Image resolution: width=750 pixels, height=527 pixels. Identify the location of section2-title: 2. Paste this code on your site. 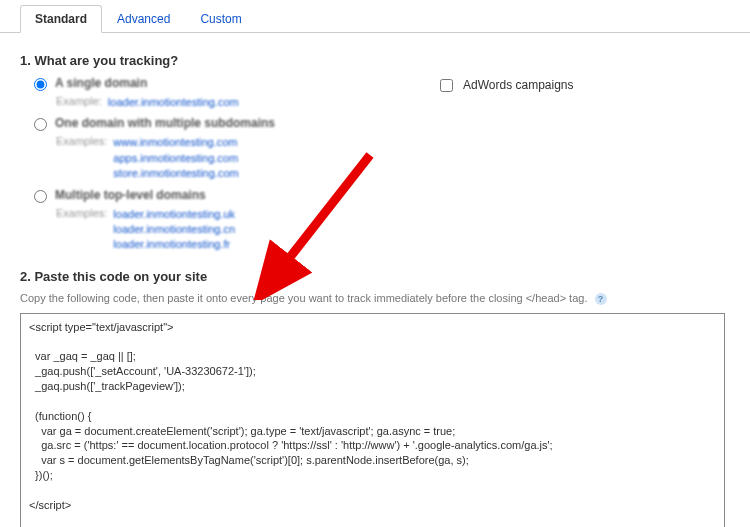
(375, 276).